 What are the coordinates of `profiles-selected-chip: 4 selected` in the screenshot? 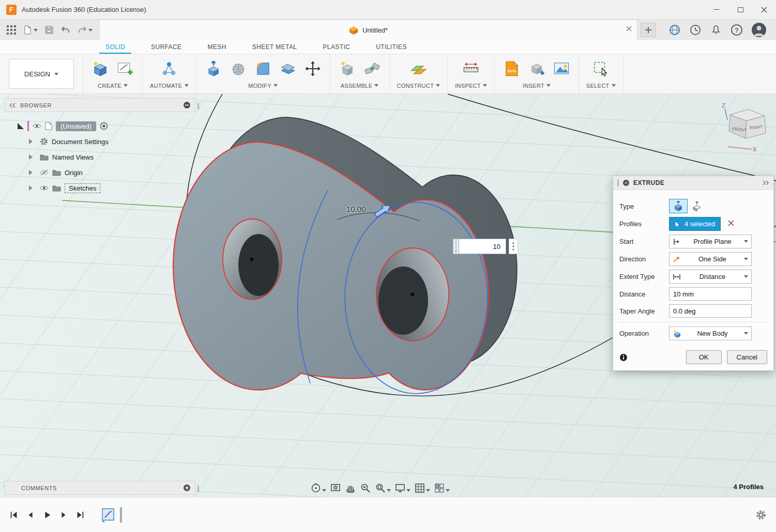 It's located at (695, 224).